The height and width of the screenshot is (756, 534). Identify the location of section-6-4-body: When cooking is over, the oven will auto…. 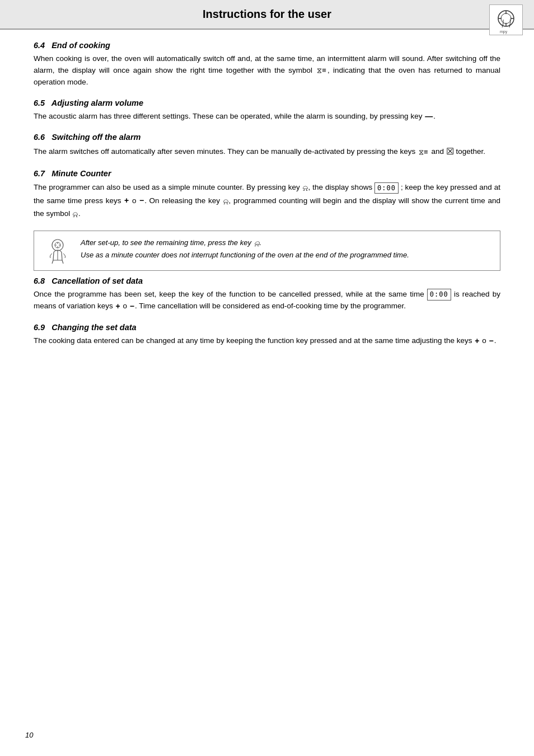
(267, 71).